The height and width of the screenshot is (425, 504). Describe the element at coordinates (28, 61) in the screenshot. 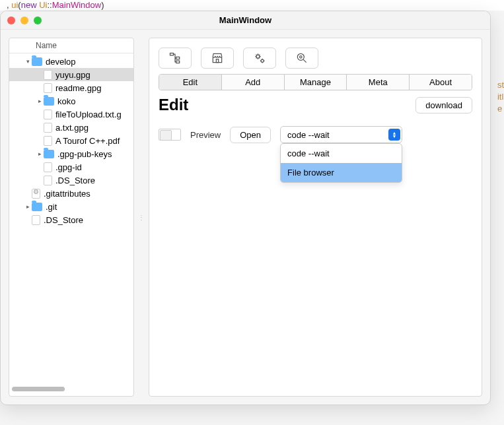

I see `chevron-down-icon: ▾` at that location.